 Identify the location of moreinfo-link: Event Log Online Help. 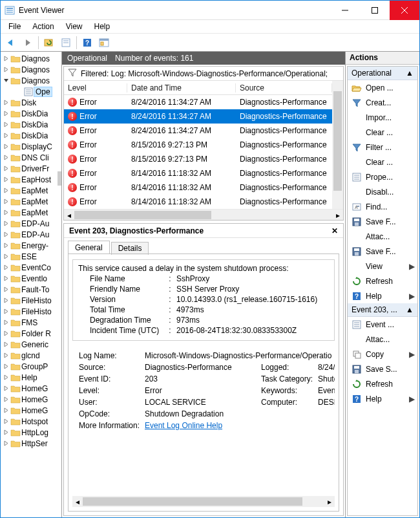
(184, 426).